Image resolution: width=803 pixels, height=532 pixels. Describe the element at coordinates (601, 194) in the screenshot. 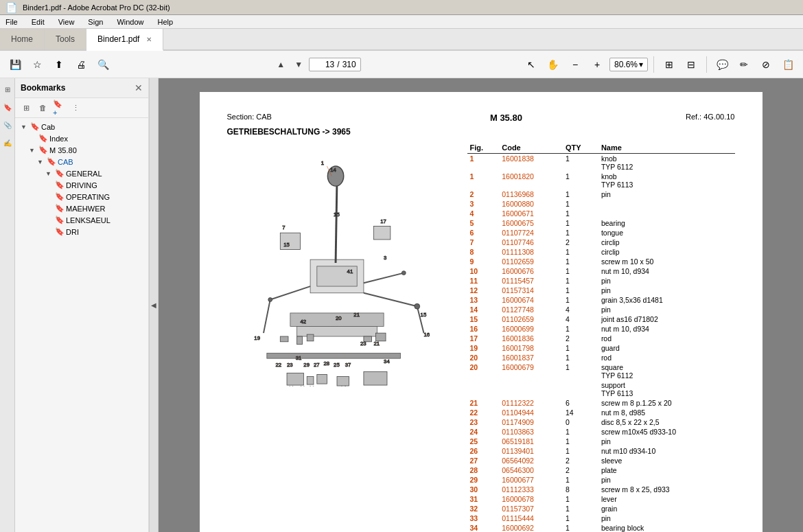

I see `table-row: 2011369681pin` at that location.